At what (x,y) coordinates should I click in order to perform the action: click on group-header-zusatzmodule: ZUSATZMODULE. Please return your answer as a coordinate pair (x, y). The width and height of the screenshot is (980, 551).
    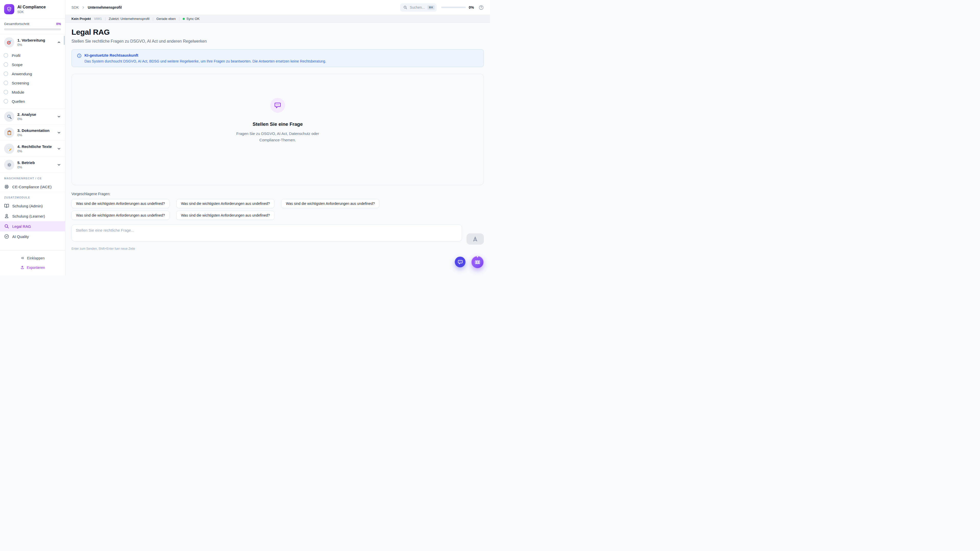
    Looking at the image, I should click on (33, 196).